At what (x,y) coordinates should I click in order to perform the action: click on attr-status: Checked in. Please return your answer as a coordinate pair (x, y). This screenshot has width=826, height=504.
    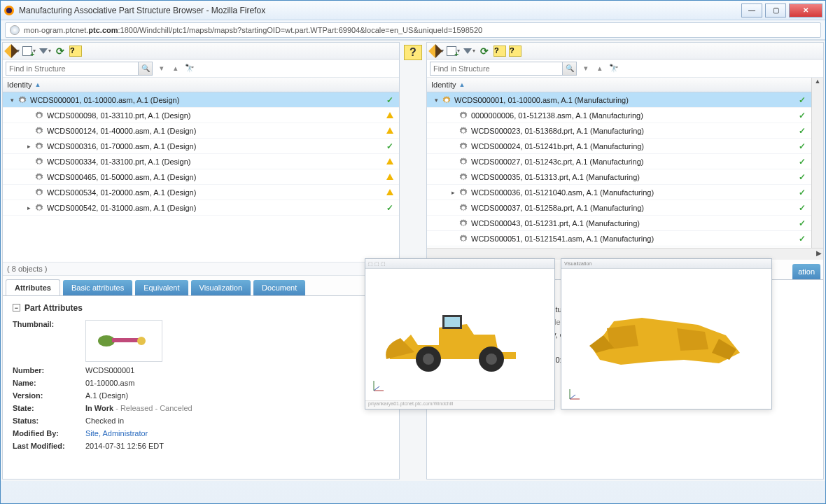
    Looking at the image, I should click on (105, 421).